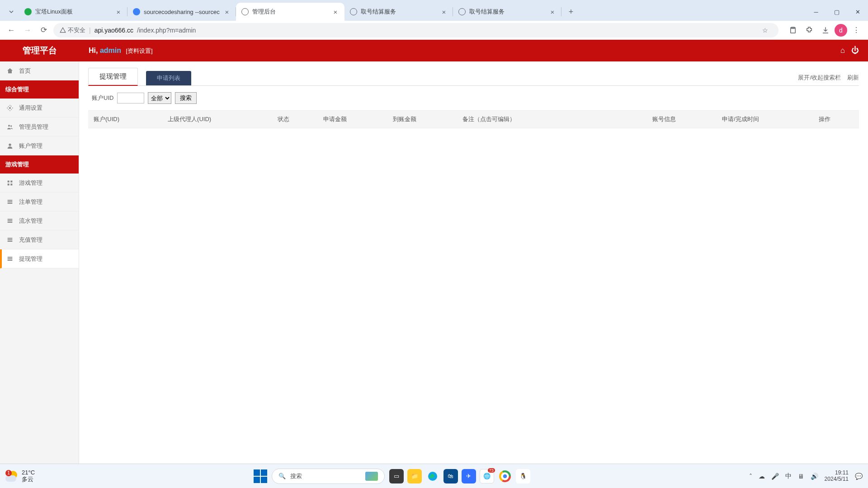  I want to click on bookmark-icon: ☆, so click(765, 30).